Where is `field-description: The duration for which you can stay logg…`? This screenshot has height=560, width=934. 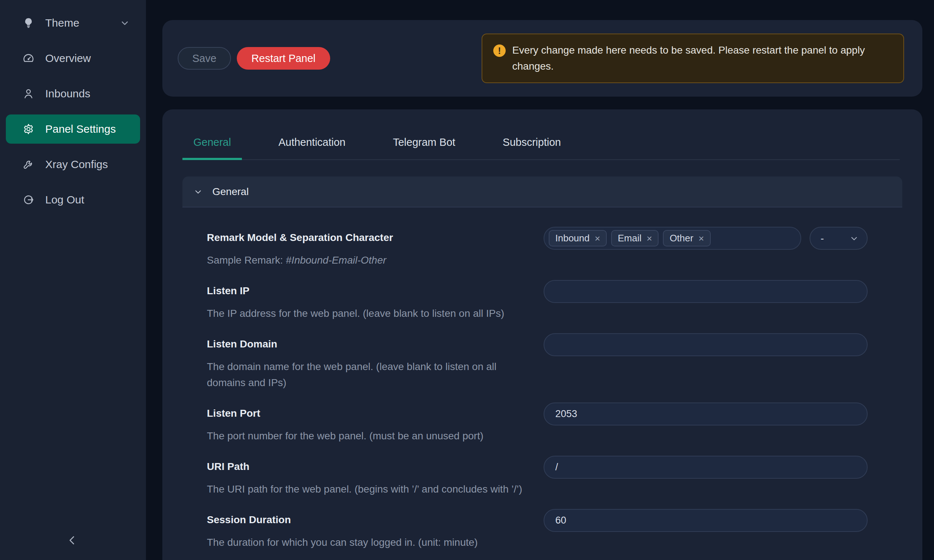
field-description: The duration for which you can stay logg… is located at coordinates (375, 543).